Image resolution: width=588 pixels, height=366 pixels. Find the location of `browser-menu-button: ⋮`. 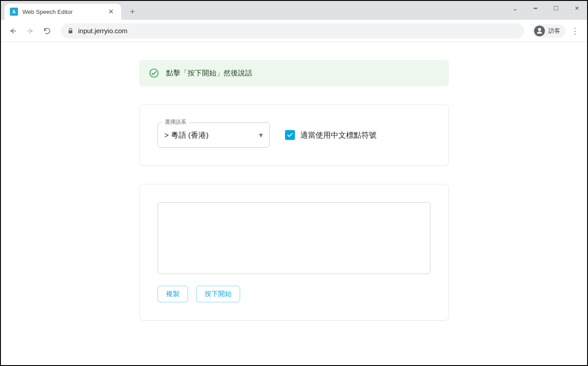

browser-menu-button: ⋮ is located at coordinates (575, 31).